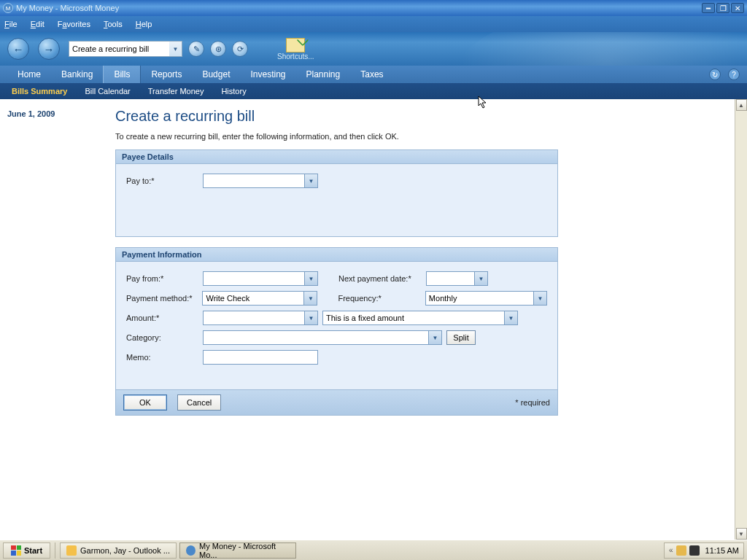  Describe the element at coordinates (381, 298) in the screenshot. I see `label-frequency: Frequency:*` at that location.